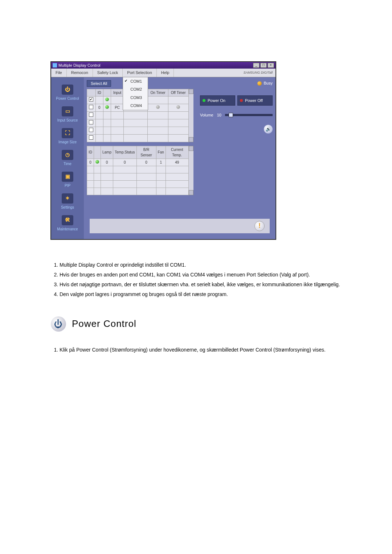 The image size is (392, 554). I want to click on menu-safety-lock: Safety Lock, so click(108, 73).